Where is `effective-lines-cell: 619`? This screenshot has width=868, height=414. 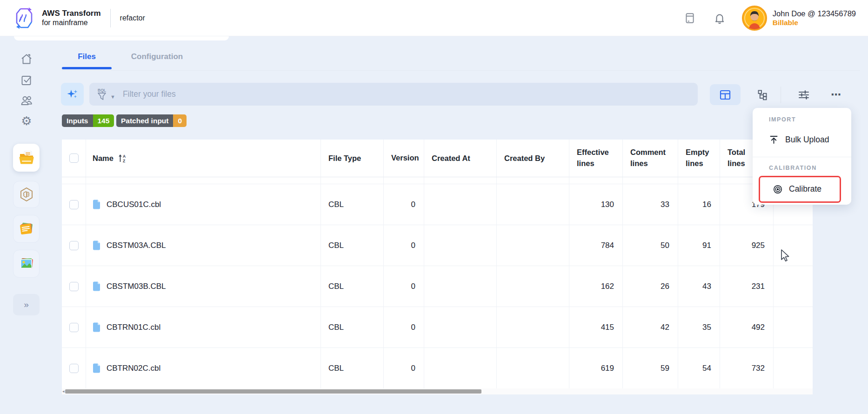 effective-lines-cell: 619 is located at coordinates (596, 368).